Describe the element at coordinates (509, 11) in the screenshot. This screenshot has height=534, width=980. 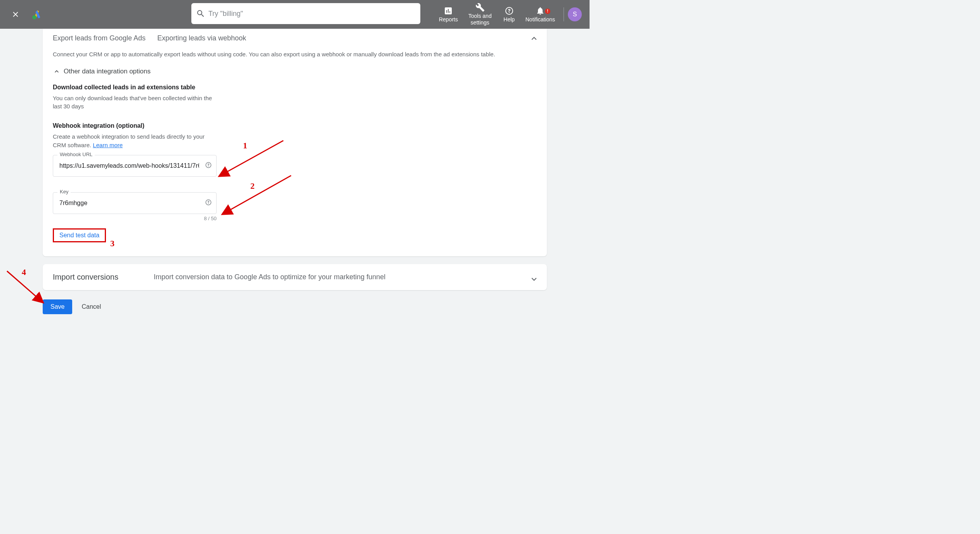
I see `help-icon` at that location.